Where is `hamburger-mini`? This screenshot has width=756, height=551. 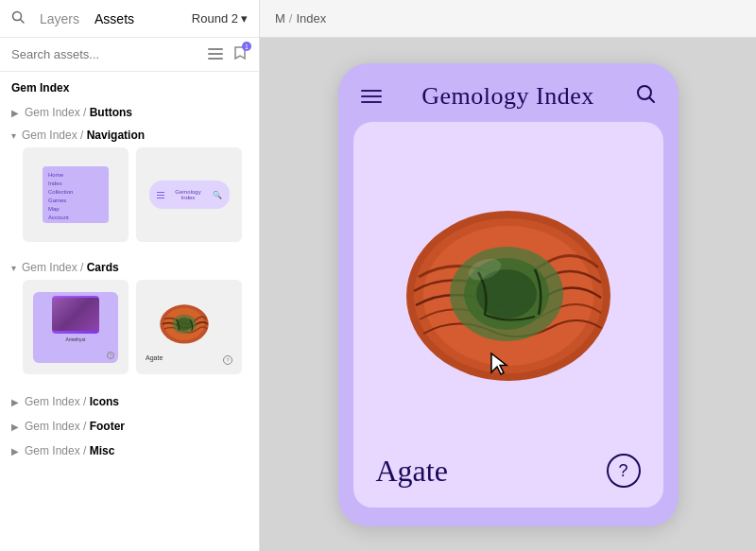 hamburger-mini is located at coordinates (161, 195).